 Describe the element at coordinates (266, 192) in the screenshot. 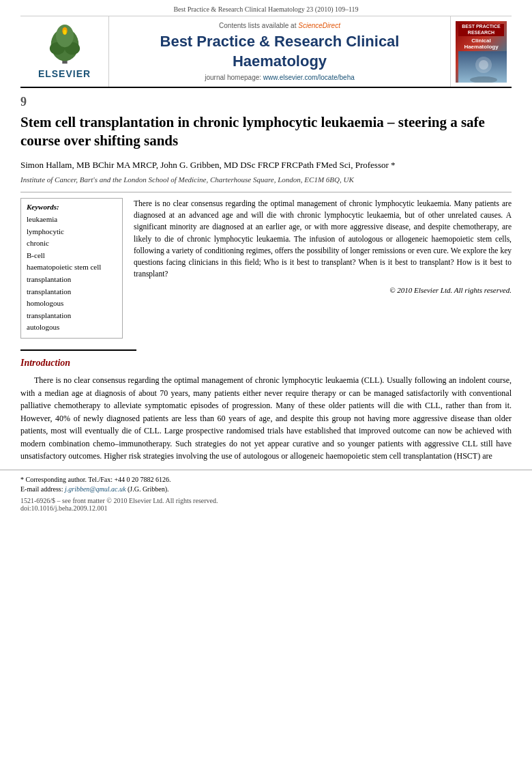

I see `divider` at that location.